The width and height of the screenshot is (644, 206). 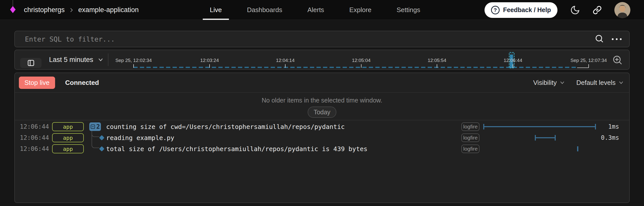 What do you see at coordinates (140, 138) in the screenshot?
I see `row-message: reading example.py` at bounding box center [140, 138].